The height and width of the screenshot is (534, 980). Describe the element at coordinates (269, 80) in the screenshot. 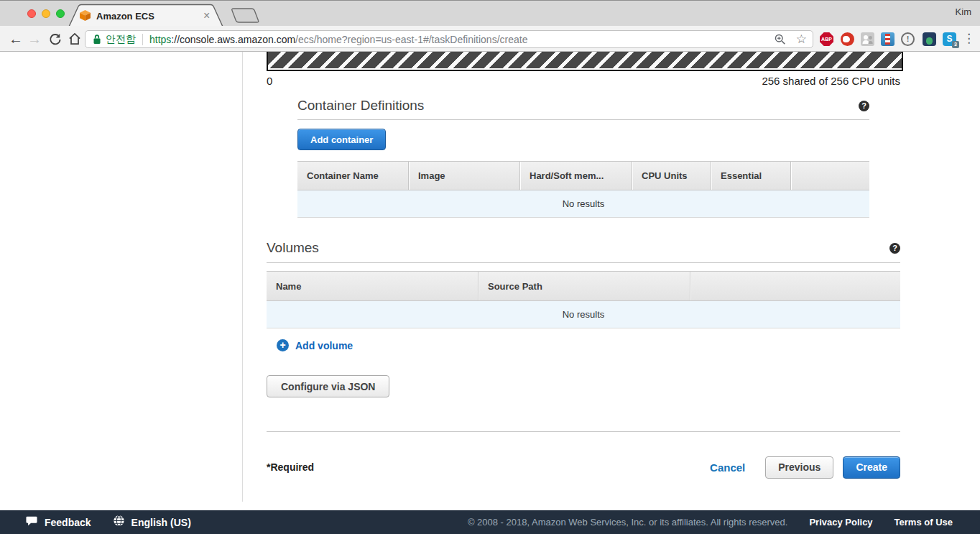

I see `cpu-bar-min-label: 0` at that location.